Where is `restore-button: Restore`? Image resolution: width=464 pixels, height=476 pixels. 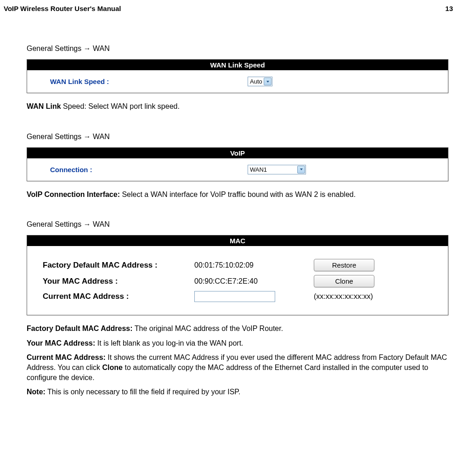
restore-button: Restore is located at coordinates (344, 265).